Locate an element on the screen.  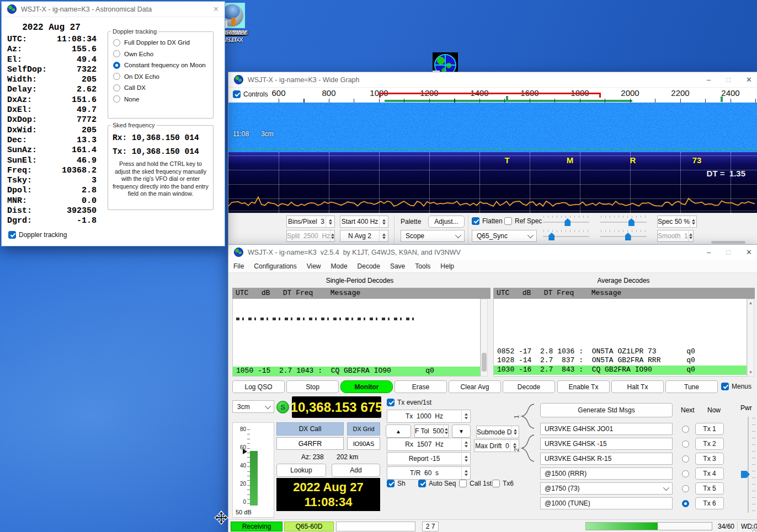
average-decodes: 0852 -17 2.8 1036 : ON5TA OZ1LPR 73 q010… is located at coordinates (620, 337).